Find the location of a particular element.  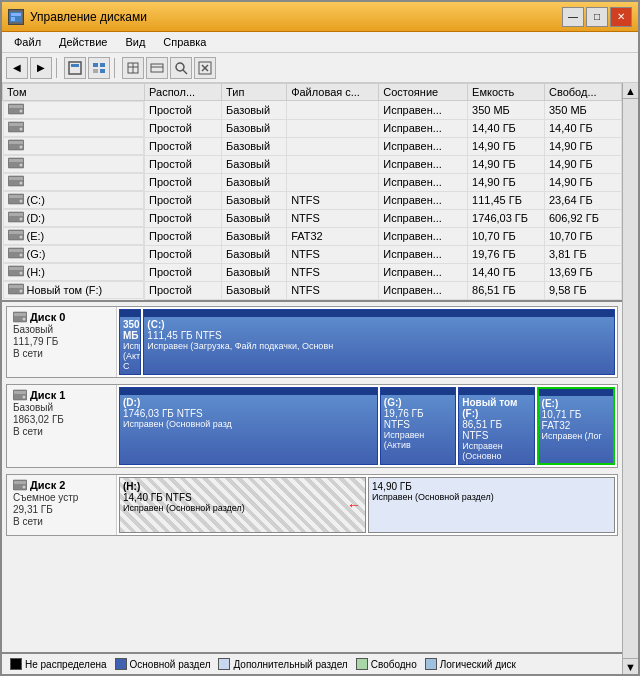

col-fs: Файловая с... is located at coordinates (333, 92).